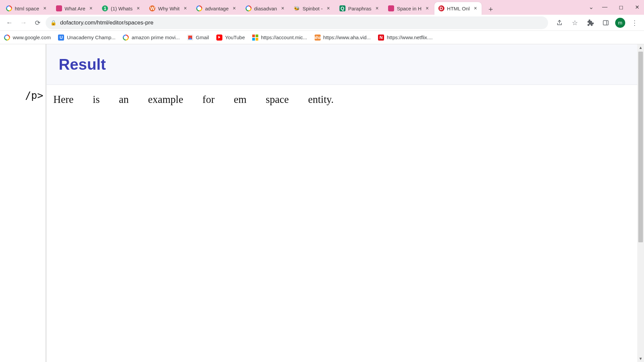 Image resolution: width=644 pixels, height=362 pixels. What do you see at coordinates (151, 38) in the screenshot?
I see `bookmark-item: amazon prime movi...` at bounding box center [151, 38].